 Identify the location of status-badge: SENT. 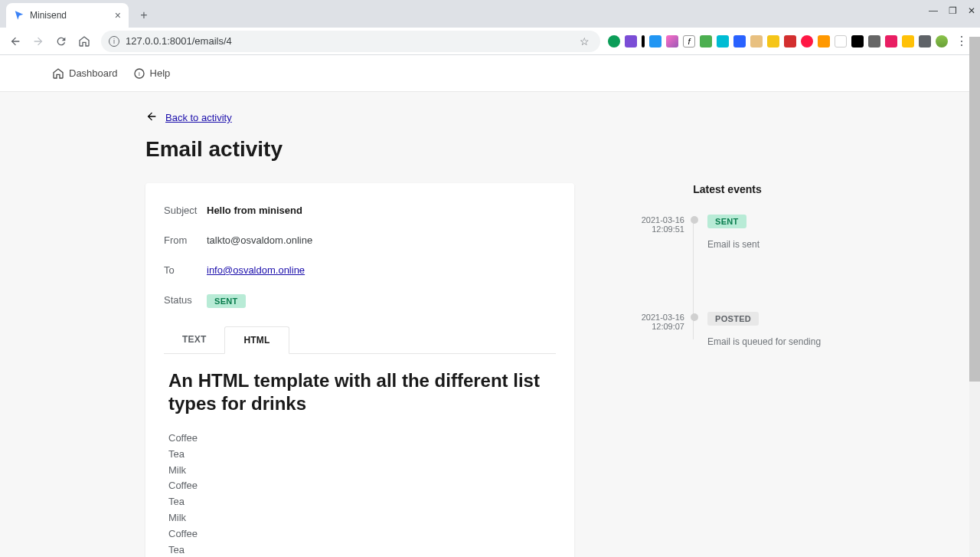
(227, 301).